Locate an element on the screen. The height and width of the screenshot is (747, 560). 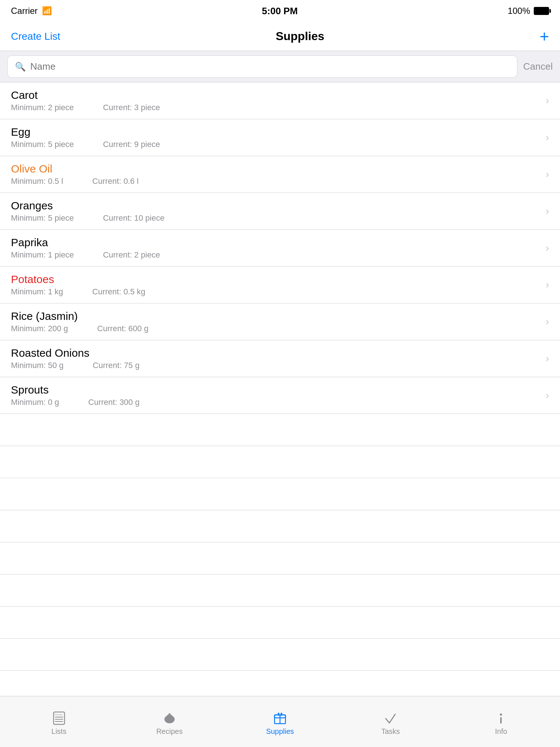
tab-supplies: Supplies is located at coordinates (280, 721).